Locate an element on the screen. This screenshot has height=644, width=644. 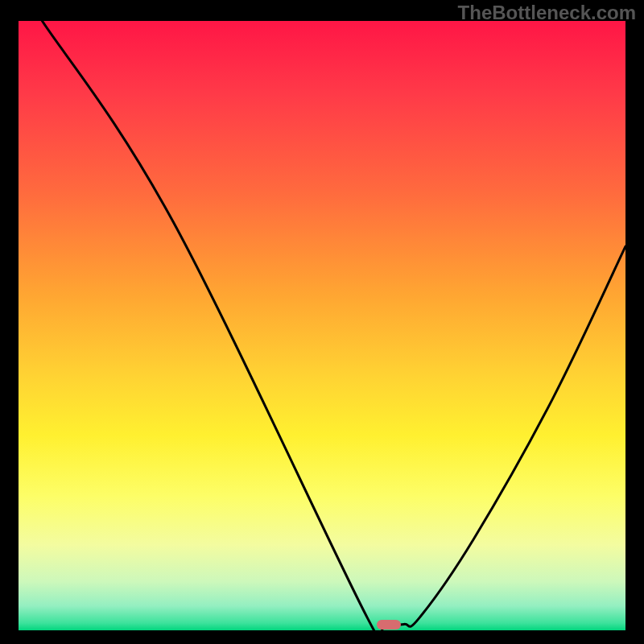
watermark-text: TheBottleneck.com is located at coordinates (547, 13).